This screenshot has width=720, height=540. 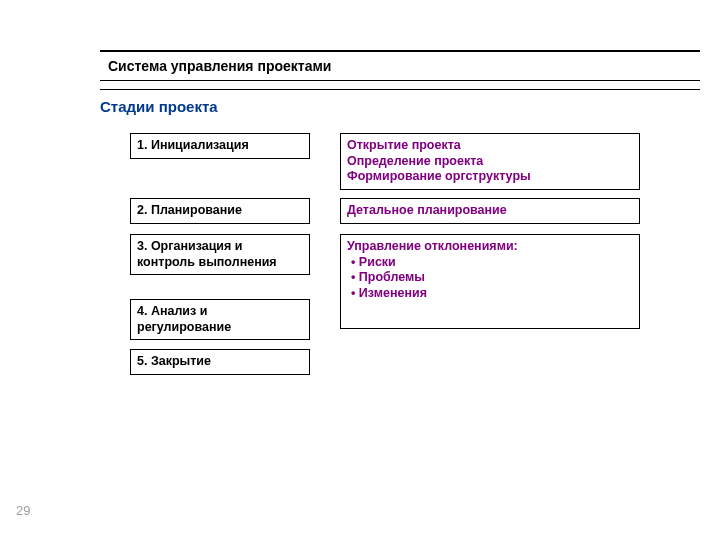 I want to click on stage-3-box: 3. Организация и контроль выполнения, so click(x=220, y=254).